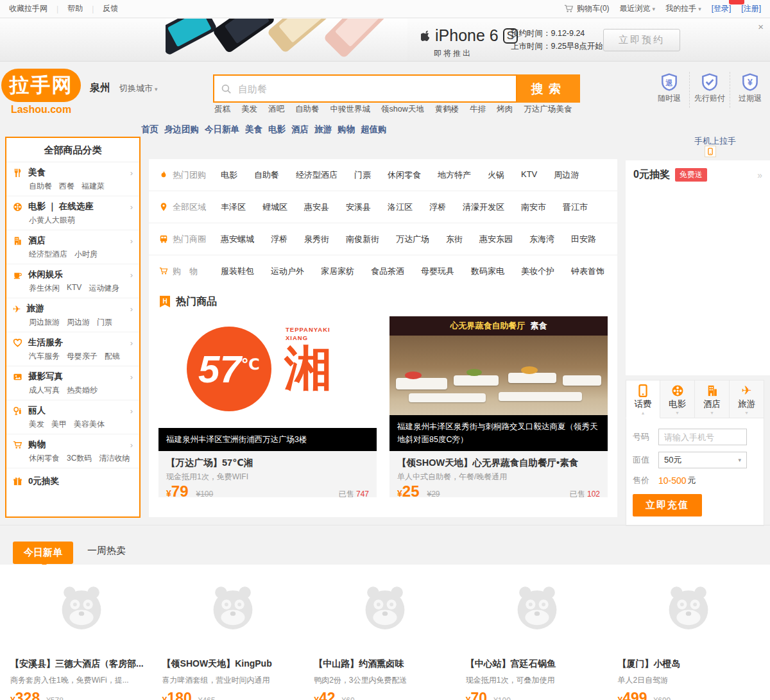 The height and width of the screenshot is (700, 770). I want to click on sub-link: 母婴亲子, so click(82, 357).